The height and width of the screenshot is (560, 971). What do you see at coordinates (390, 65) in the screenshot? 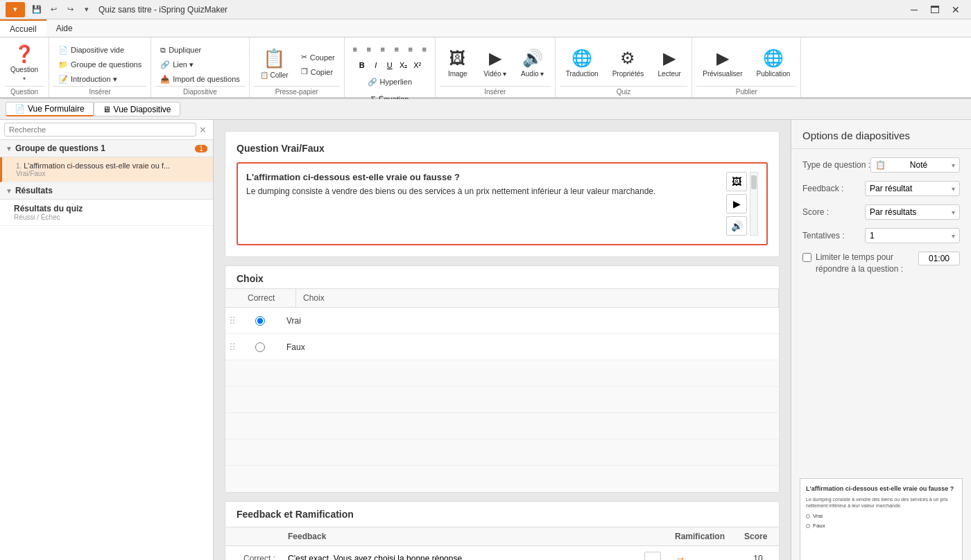
I see `underline-button: U` at bounding box center [390, 65].